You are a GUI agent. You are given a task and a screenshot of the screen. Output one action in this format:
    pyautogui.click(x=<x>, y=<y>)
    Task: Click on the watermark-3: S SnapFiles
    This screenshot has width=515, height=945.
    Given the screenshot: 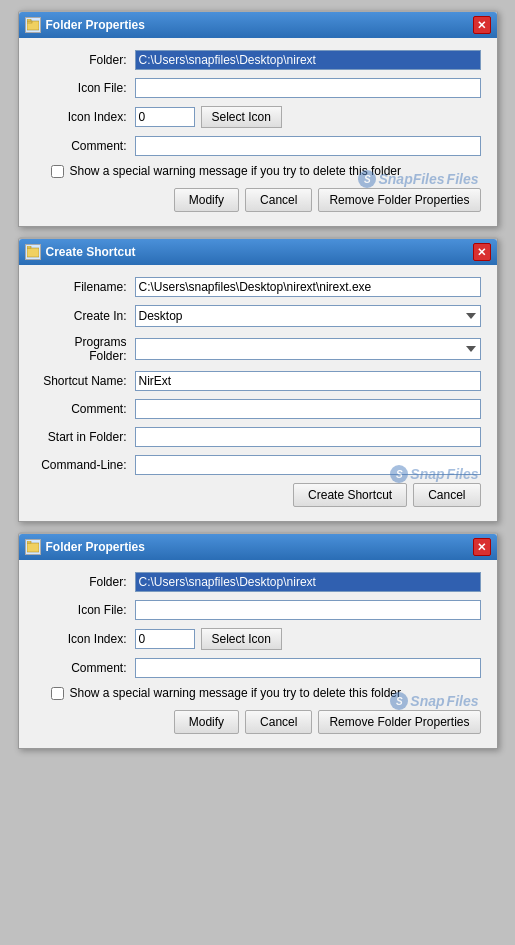 What is the action you would take?
    pyautogui.click(x=434, y=701)
    